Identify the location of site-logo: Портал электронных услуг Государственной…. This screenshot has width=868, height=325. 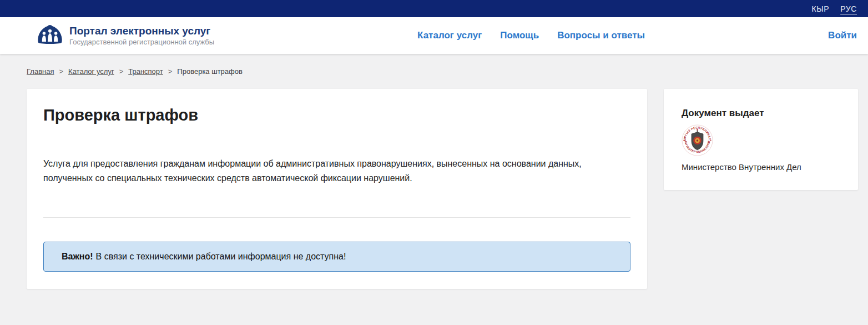
(125, 36).